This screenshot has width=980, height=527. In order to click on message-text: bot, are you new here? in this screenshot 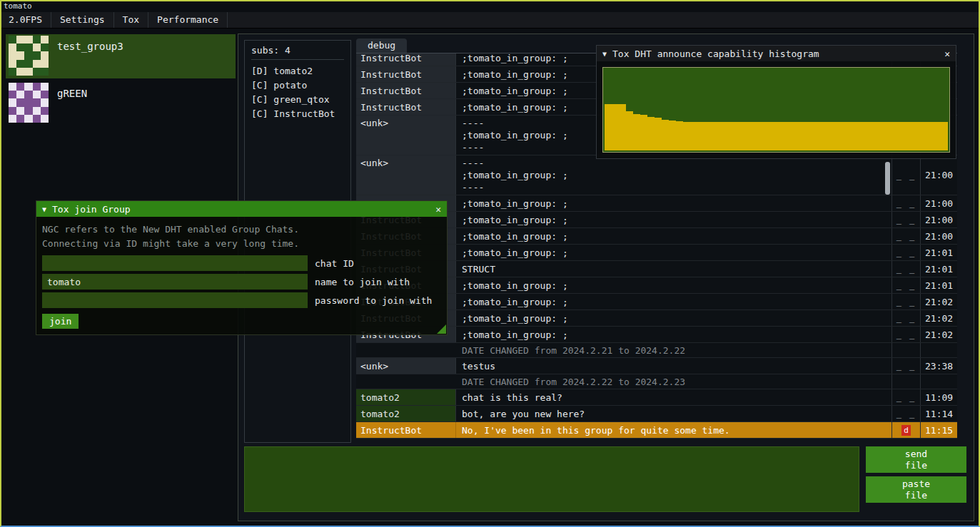, I will do `click(674, 414)`.